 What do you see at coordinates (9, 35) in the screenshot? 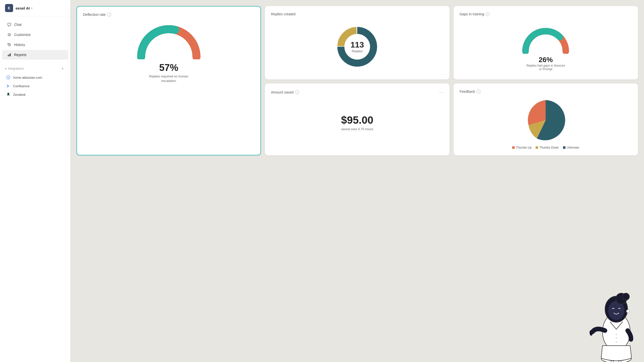
I see `customize-icon` at bounding box center [9, 35].